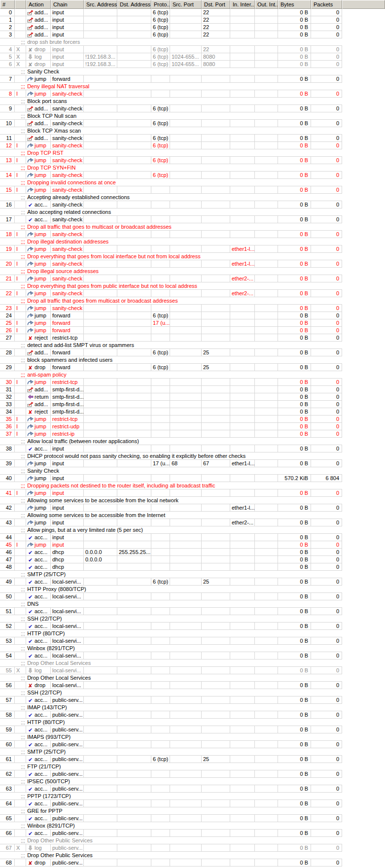 Image resolution: width=385 pixels, height=868 pixels. I want to click on comment-row: ;;;IPSEC (500/TCP), so click(171, 782).